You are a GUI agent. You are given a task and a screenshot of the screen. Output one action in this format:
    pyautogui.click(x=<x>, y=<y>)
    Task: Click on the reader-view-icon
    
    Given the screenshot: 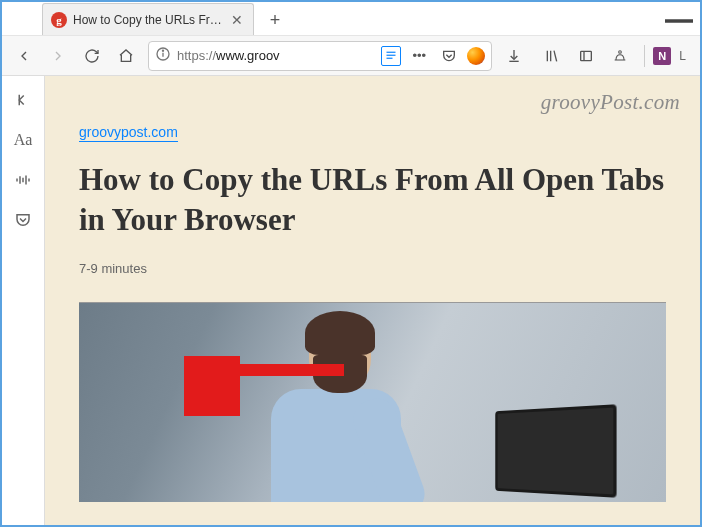 What is the action you would take?
    pyautogui.click(x=391, y=56)
    